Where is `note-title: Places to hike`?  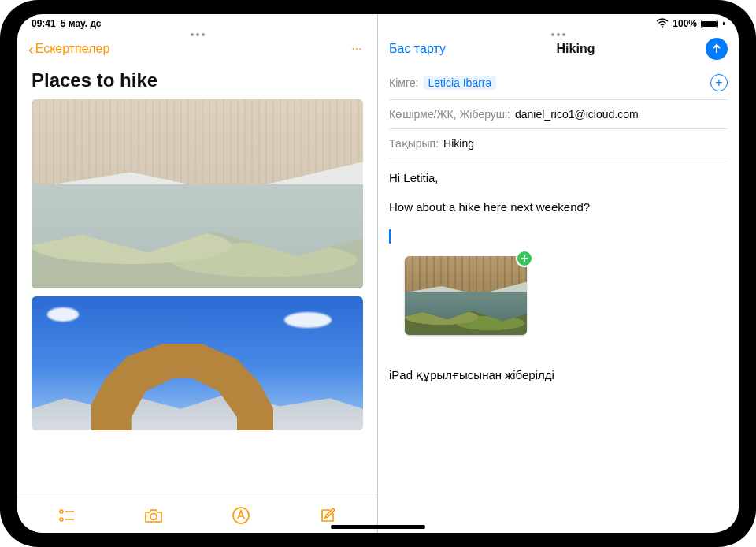
note-title: Places to hike is located at coordinates (197, 83).